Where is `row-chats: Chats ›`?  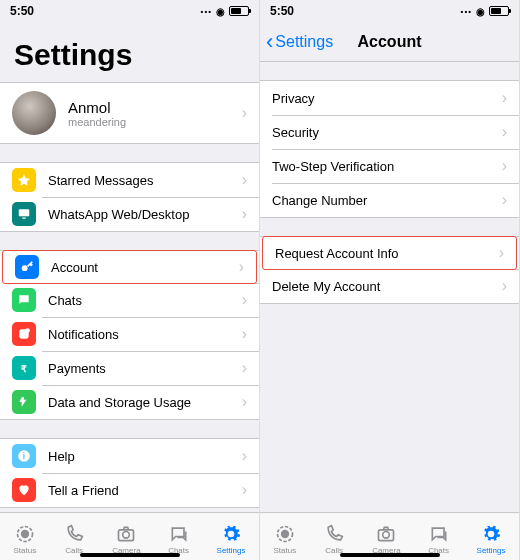
row-chats: Chats › is located at coordinates (130, 300).